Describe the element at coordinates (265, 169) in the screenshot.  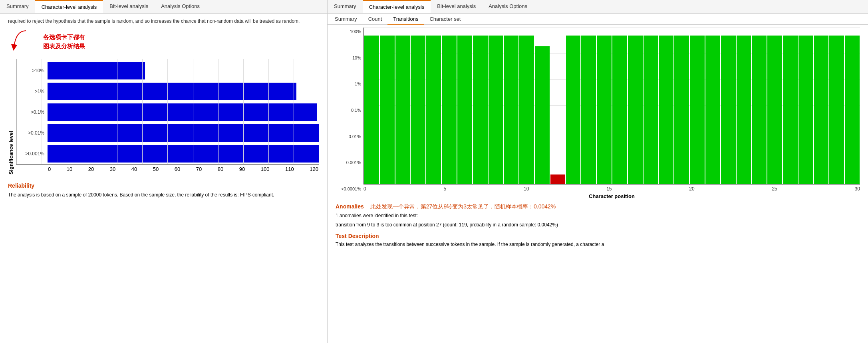
I see `x-tick-100: 100` at that location.